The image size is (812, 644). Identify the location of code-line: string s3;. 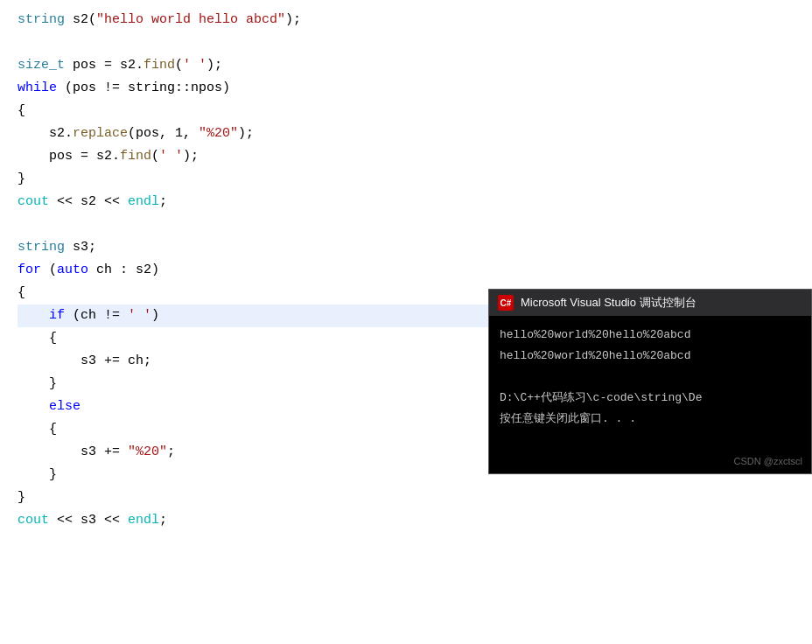
(406, 248).